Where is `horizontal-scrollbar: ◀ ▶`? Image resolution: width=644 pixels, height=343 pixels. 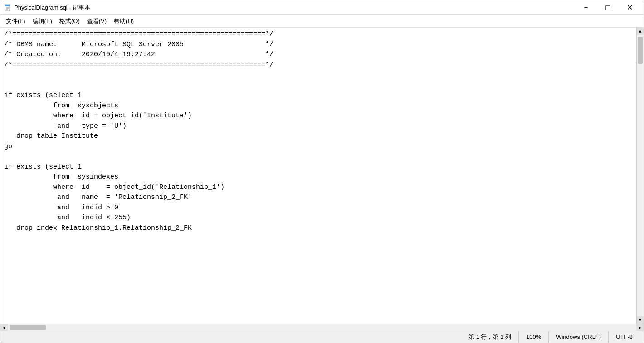
horizontal-scrollbar: ◀ ▶ is located at coordinates (322, 327).